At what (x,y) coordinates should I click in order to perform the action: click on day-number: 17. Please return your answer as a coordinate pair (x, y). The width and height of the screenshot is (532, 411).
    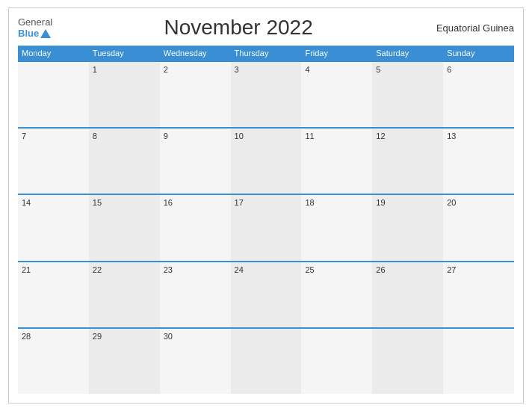
    Looking at the image, I should click on (239, 203).